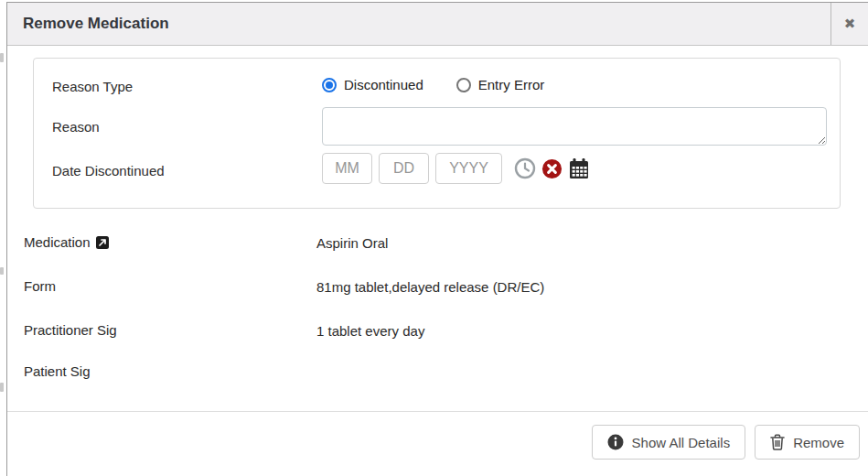 The width and height of the screenshot is (868, 476). Describe the element at coordinates (457, 168) in the screenshot. I see `date-discontinued-row` at that location.